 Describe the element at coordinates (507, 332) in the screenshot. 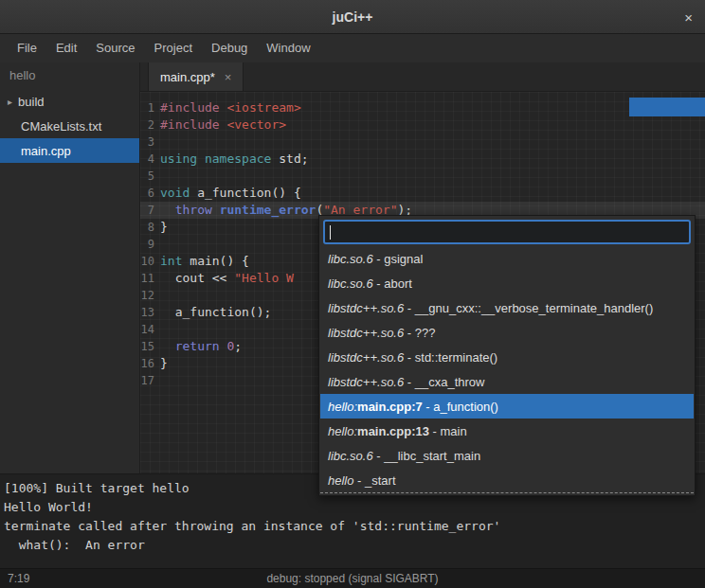

I see `backtrace-item: libstdc++.so.6 - ???` at that location.